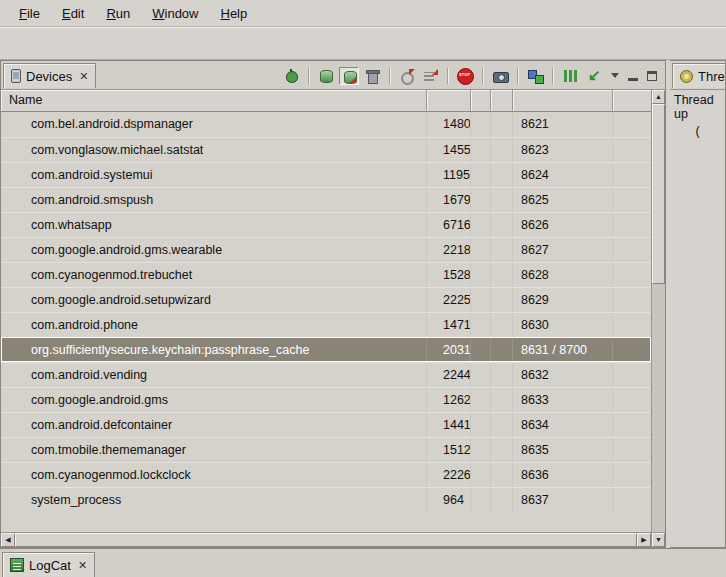 Image resolution: width=726 pixels, height=577 pixels. I want to click on device-row: com.android.smspush 1679 8625, so click(326, 200).